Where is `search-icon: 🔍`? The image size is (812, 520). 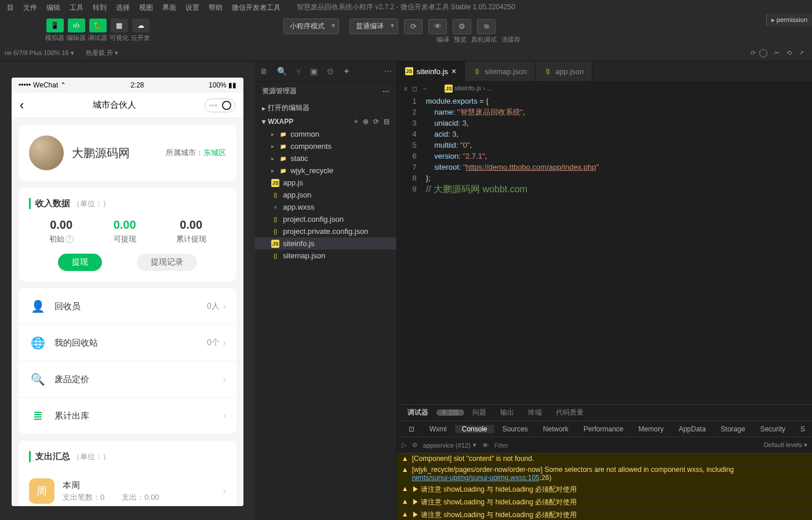
search-icon: 🔍 is located at coordinates (282, 71).